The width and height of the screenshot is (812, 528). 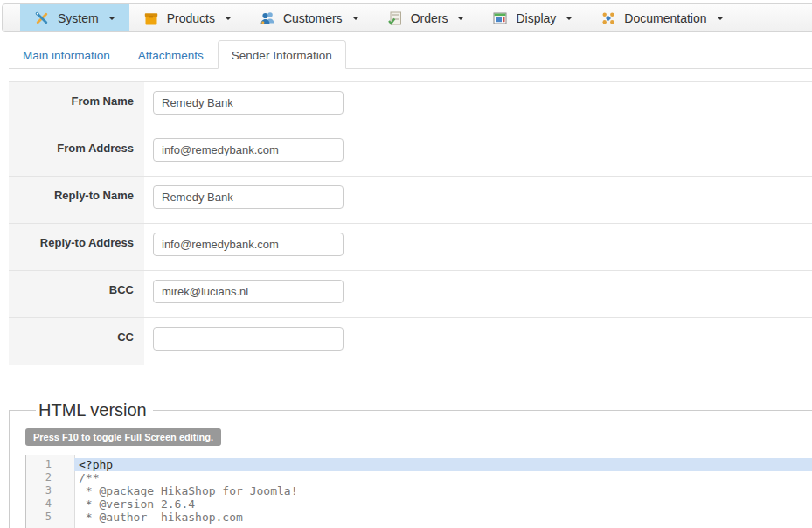 I want to click on form-row-from-name: From Name, so click(x=411, y=106).